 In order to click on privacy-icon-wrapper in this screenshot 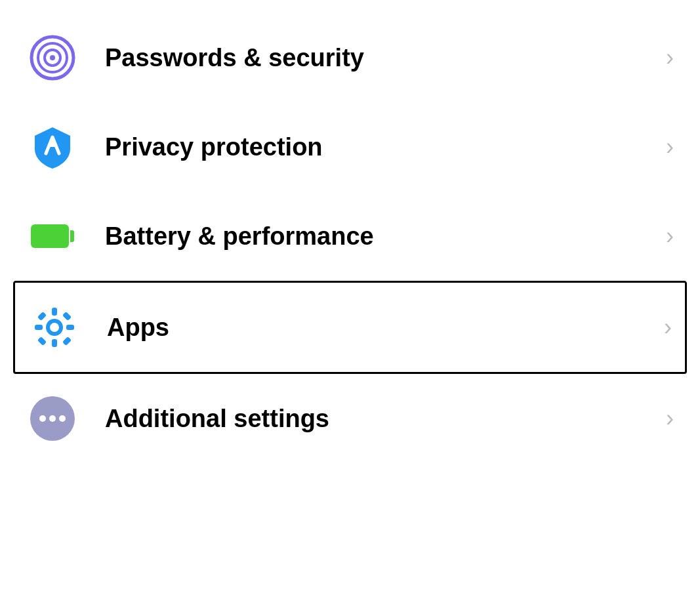, I will do `click(52, 147)`.